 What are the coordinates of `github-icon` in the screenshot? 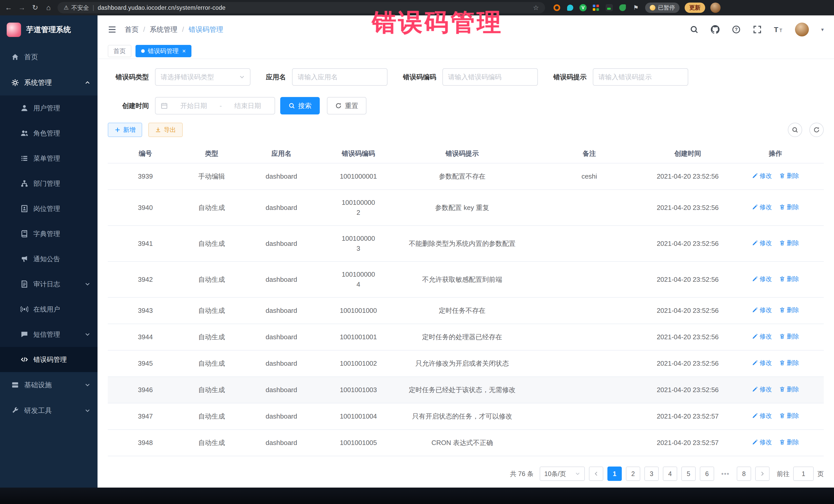 It's located at (715, 29).